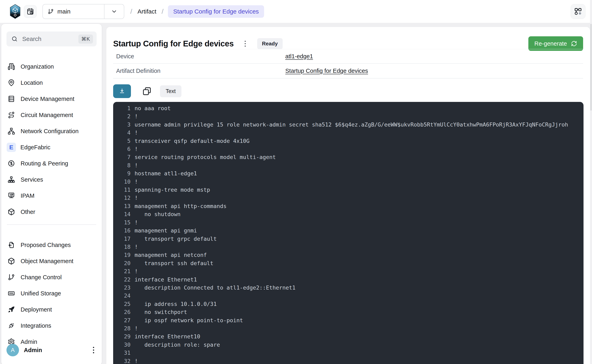 The image size is (592, 364). What do you see at coordinates (171, 255) in the screenshot?
I see `line-text: management api netconf` at bounding box center [171, 255].